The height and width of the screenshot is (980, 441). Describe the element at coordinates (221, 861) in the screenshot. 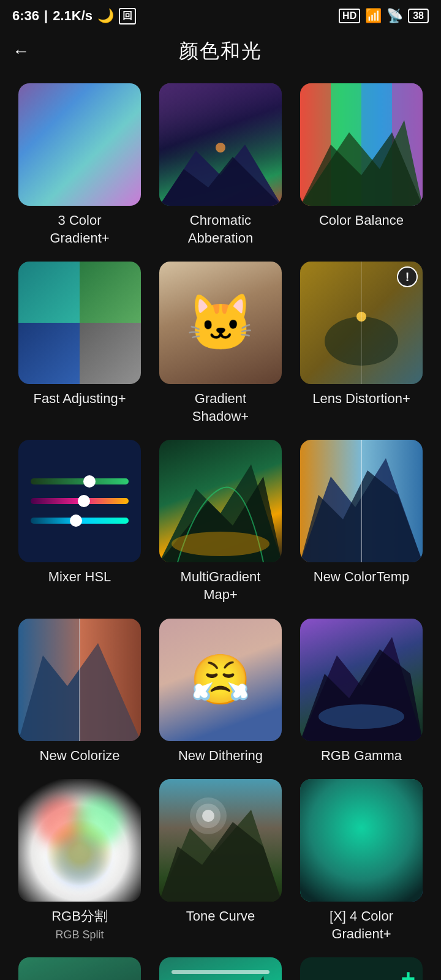

I see `item-tone-curve: Tone Curve` at that location.